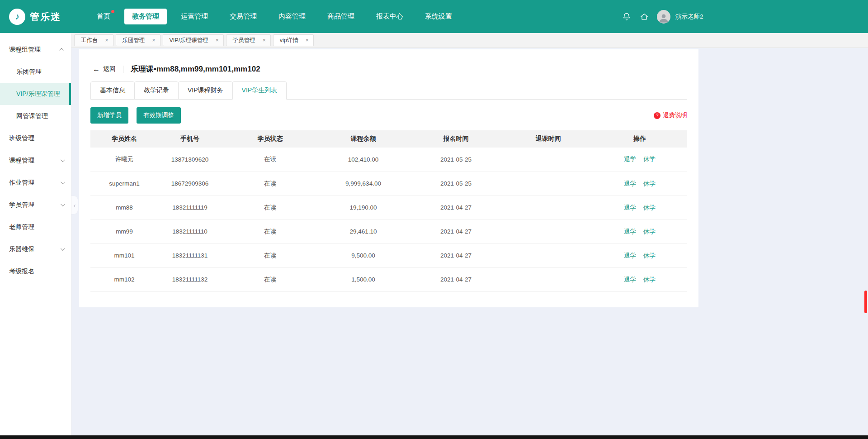 The height and width of the screenshot is (439, 868). I want to click on window-tab-4: 学员管理×, so click(249, 40).